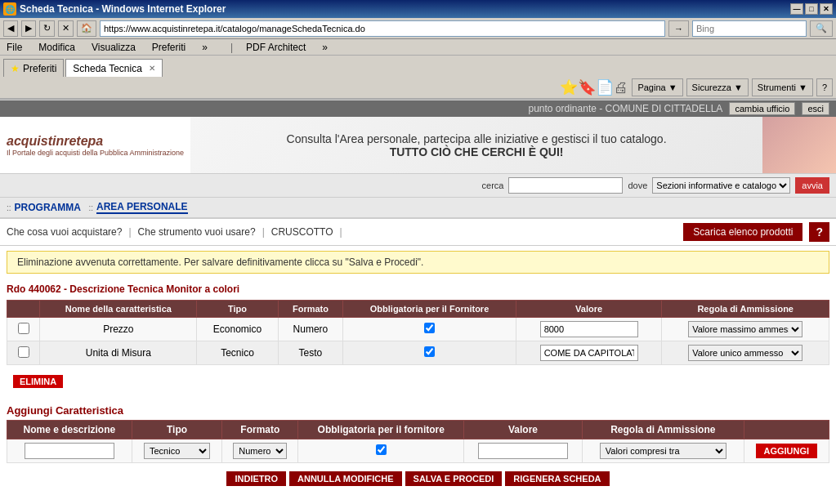 The height and width of the screenshot is (504, 836). What do you see at coordinates (118, 330) in the screenshot?
I see `row1-nome: Prezzo` at bounding box center [118, 330].